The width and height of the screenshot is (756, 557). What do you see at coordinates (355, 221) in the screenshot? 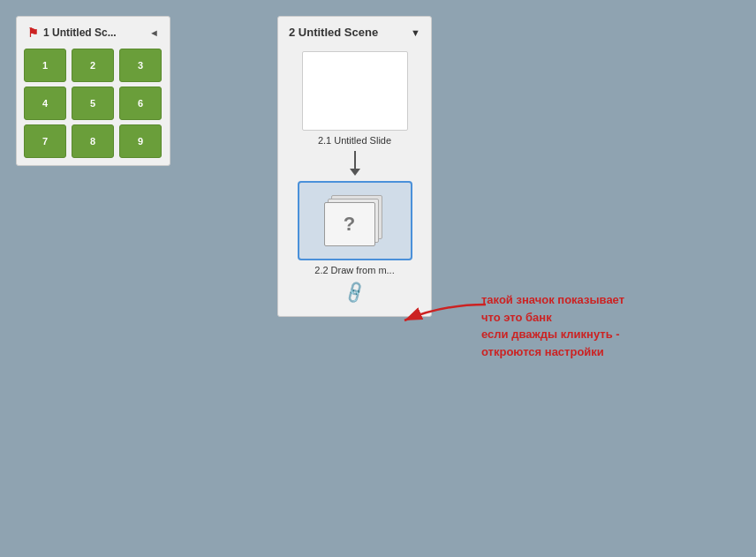
I see `bank-item: ?` at bounding box center [355, 221].